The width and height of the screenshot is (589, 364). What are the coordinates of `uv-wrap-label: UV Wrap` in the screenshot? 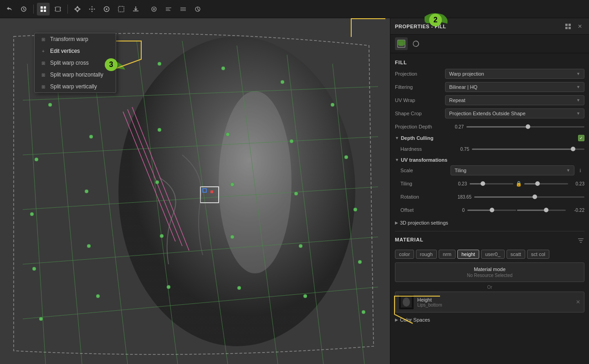 It's located at (420, 100).